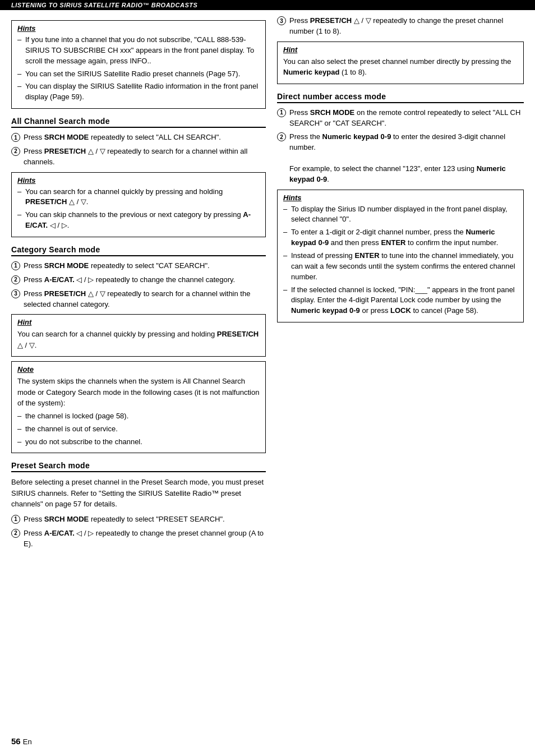 The image size is (535, 756). I want to click on all-channel-step-2-text: Press PRESET/CH △ / ▽ repeatedly to sear…, so click(145, 157).